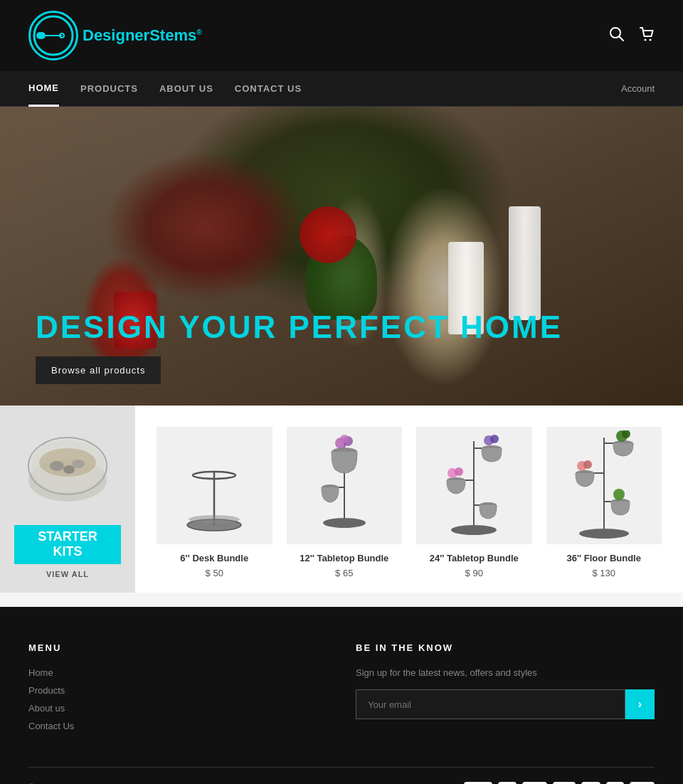 The height and width of the screenshot is (784, 683). I want to click on logo-text: DesignerStems®, so click(142, 36).